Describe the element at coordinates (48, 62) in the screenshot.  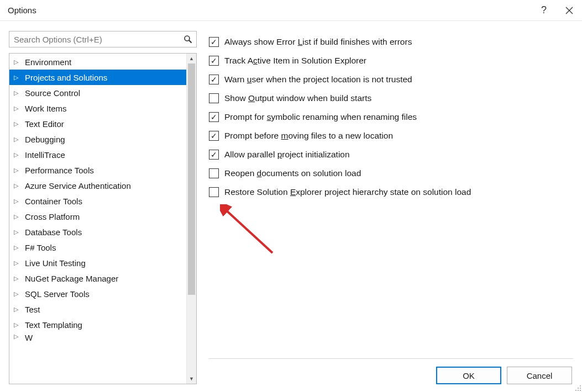
I see `tree-item-label: Environment` at that location.